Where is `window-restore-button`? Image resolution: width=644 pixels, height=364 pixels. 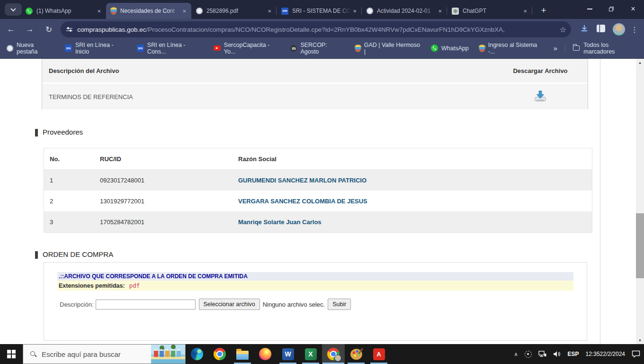
window-restore-button is located at coordinates (611, 9).